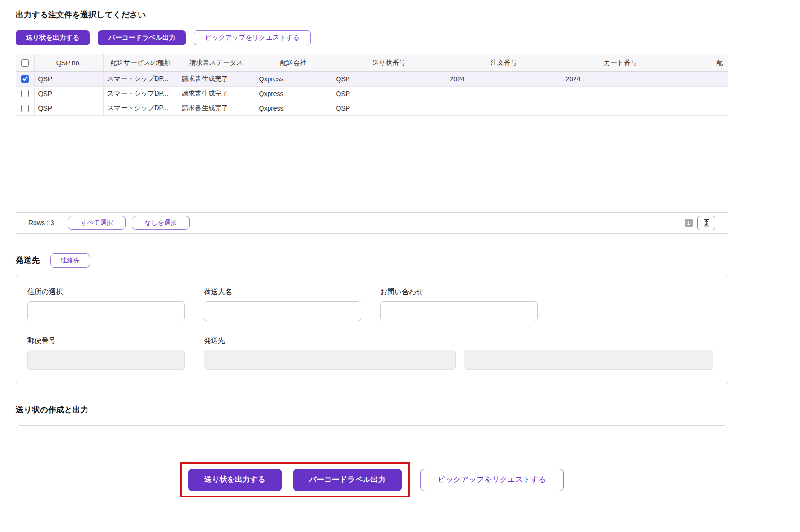 The image size is (800, 532). What do you see at coordinates (372, 63) in the screenshot?
I see `table-header-row: QSP no. 配送サービスの種類 請求書ステータス 配送会社 送り状番号 注文…` at bounding box center [372, 63].